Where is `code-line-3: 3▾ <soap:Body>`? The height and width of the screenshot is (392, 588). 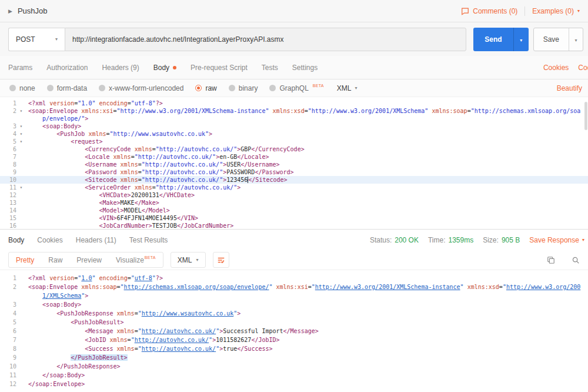
code-line-3: 3▾ <soap:Body> is located at coordinates (294, 126).